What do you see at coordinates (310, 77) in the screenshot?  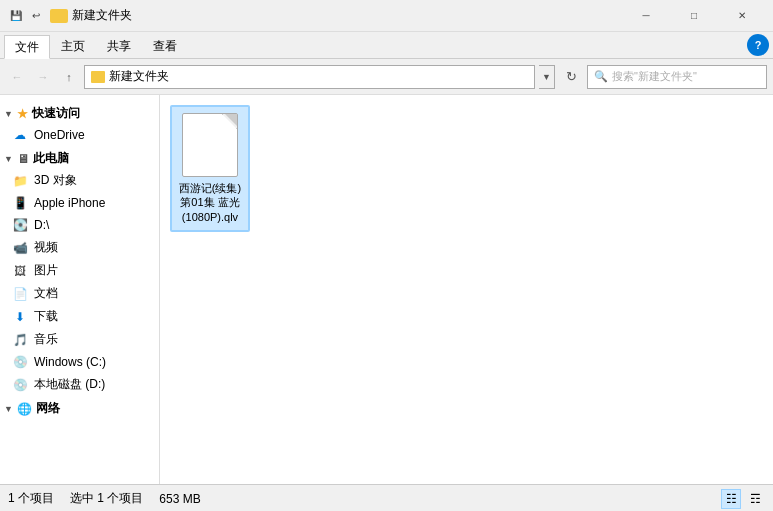 I see `address-path: 新建文件夹` at bounding box center [310, 77].